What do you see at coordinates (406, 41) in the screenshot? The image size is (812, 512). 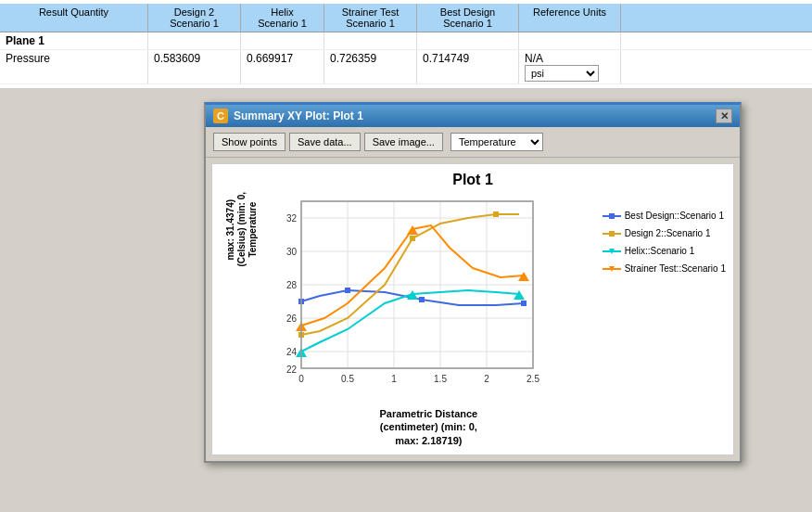 I see `plane-row: Plane 1` at bounding box center [406, 41].